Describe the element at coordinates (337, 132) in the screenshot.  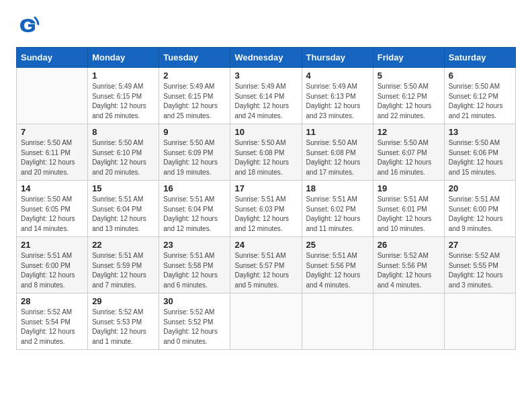
I see `day-number: 11` at that location.